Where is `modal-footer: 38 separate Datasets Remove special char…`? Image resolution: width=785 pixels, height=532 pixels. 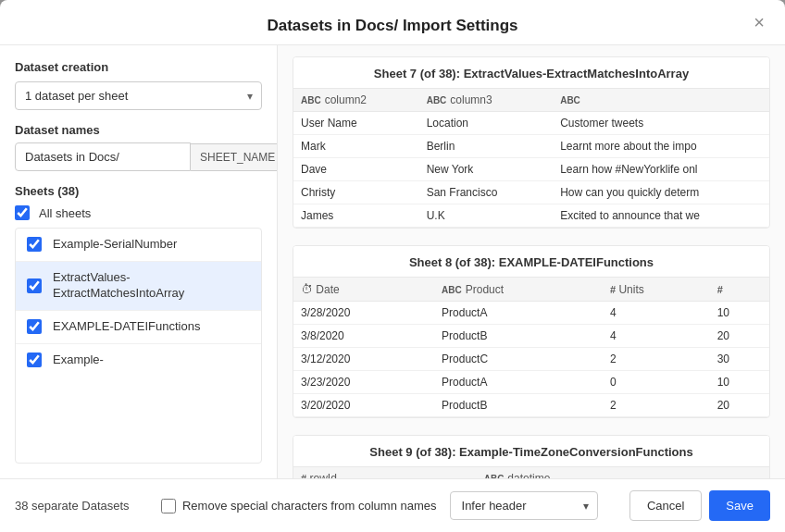
modal-footer: 38 separate Datasets Remove special char… is located at coordinates (392, 505).